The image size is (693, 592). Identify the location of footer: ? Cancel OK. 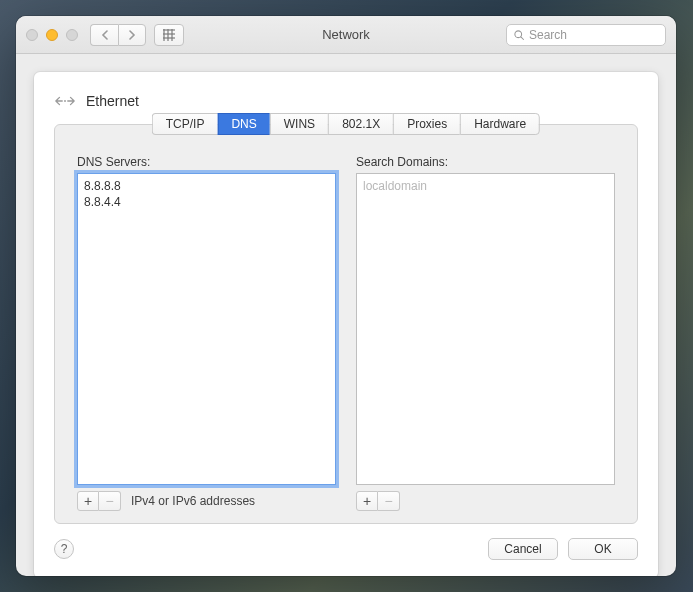
(346, 549).